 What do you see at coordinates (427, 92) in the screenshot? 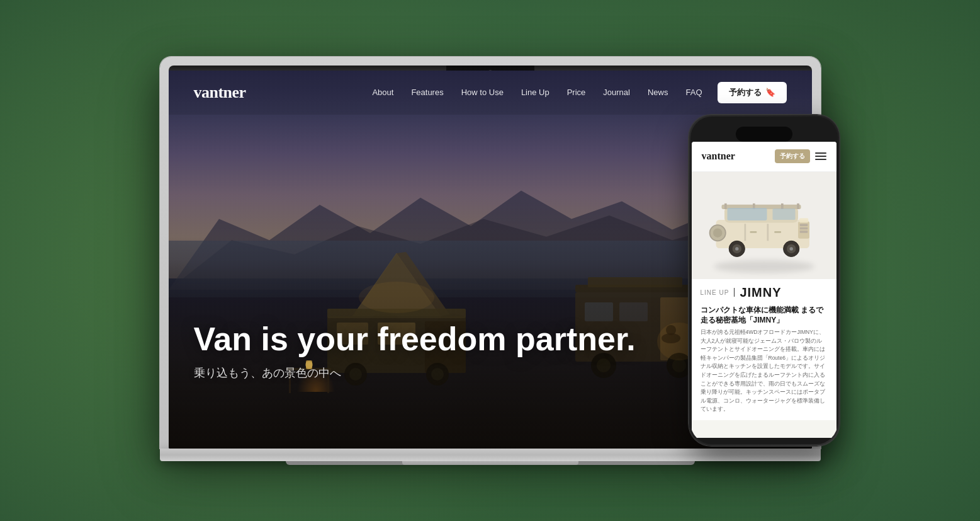
I see `nav-link-features: Features` at bounding box center [427, 92].